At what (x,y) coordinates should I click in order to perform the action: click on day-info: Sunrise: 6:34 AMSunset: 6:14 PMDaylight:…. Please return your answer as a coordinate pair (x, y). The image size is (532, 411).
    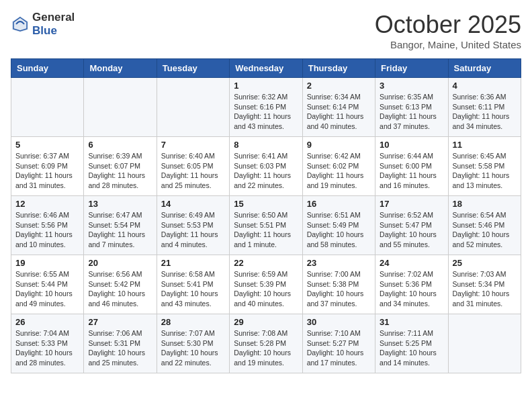
    Looking at the image, I should click on (339, 111).